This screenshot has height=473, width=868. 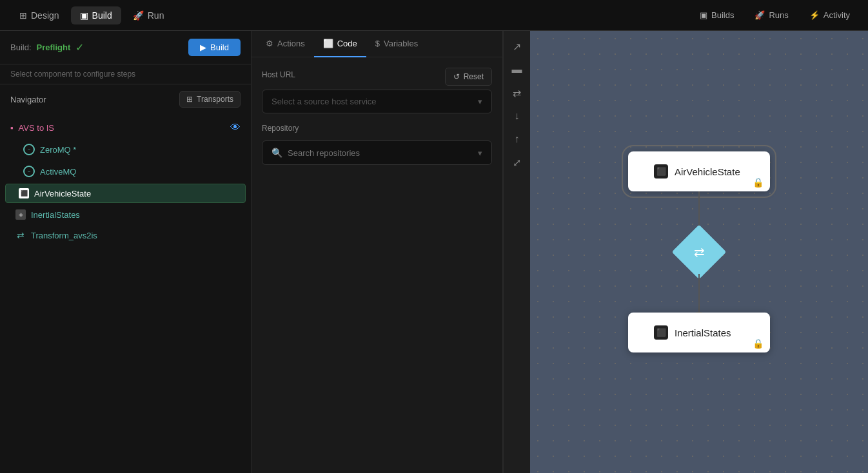 I want to click on builds-label: Builds, so click(x=722, y=15).